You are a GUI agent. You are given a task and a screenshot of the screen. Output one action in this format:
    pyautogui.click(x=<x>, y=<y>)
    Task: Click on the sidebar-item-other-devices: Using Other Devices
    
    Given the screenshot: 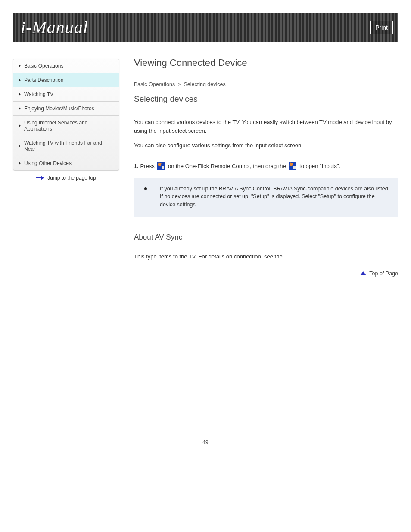 What is the action you would take?
    pyautogui.click(x=66, y=163)
    